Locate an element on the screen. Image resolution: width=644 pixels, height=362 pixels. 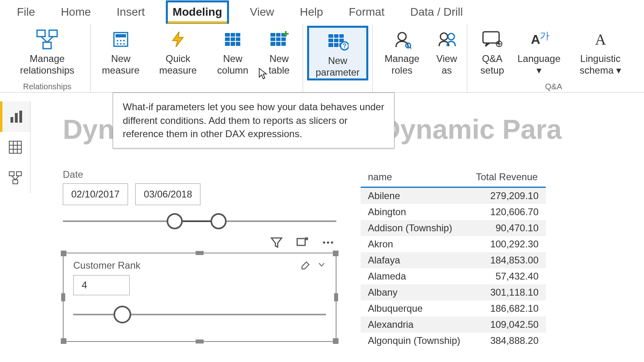
linguistic-schema-button: A Linguistic schema ▾ is located at coordinates (601, 53).